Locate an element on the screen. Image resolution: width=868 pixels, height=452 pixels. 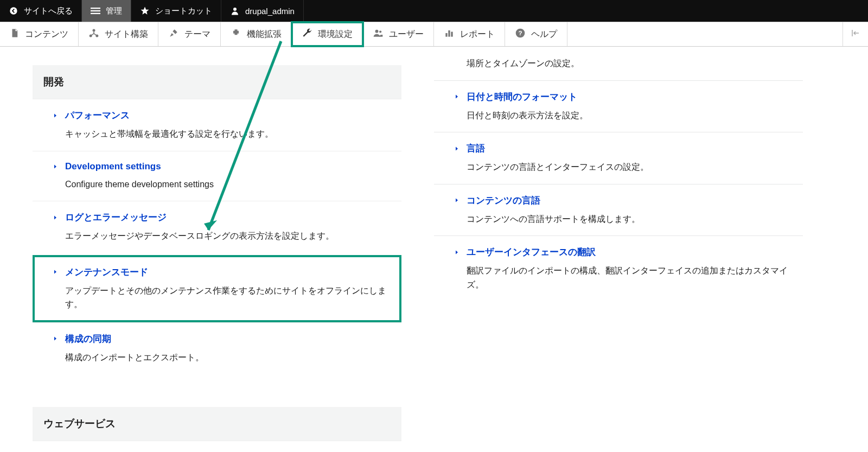
collapse-tray-button is located at coordinates (855, 34).